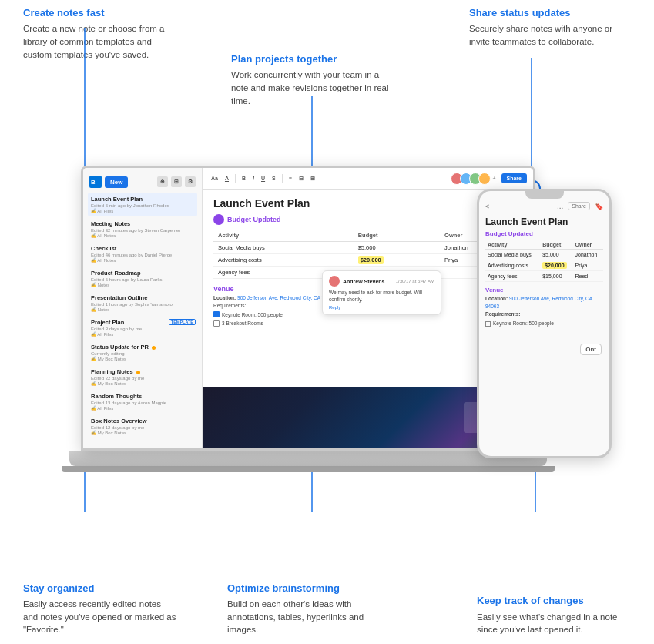 The height and width of the screenshot is (644, 654). I want to click on reply-button: Reply, so click(334, 307).